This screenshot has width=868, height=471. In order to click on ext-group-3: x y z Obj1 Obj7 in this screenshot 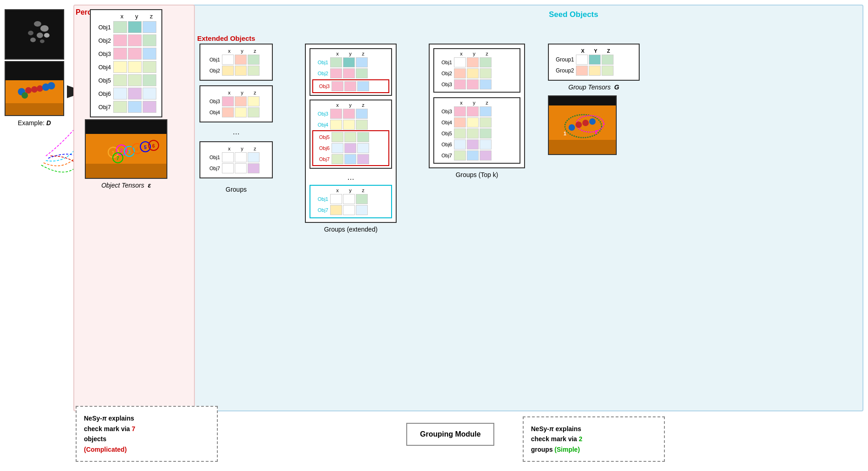, I will do `click(351, 202)`.